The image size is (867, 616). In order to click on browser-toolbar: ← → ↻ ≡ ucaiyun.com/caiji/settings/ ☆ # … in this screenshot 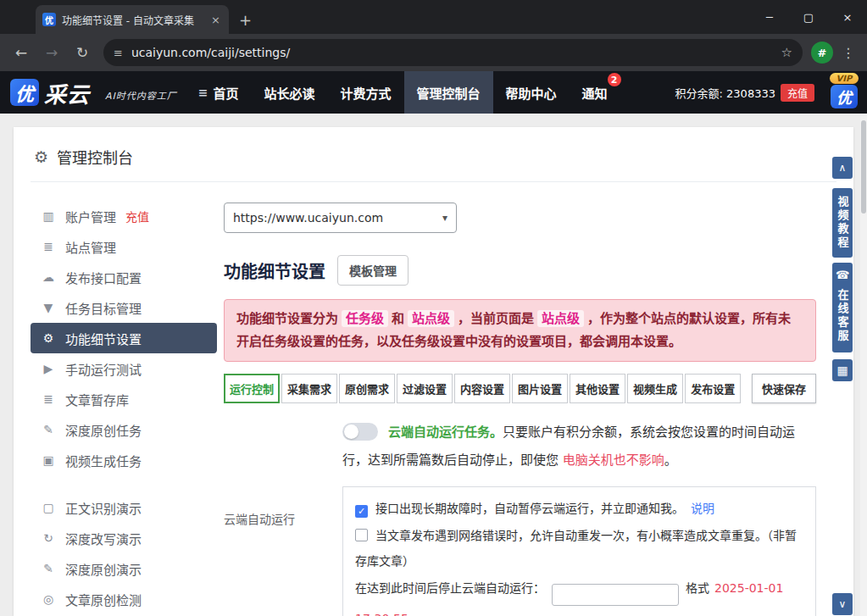, I will do `click(434, 53)`.